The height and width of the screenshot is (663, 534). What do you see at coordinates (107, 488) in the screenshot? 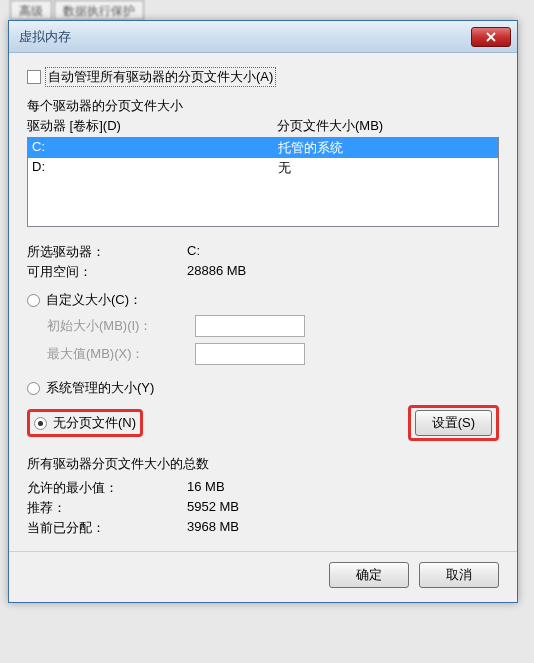
I see `min-allowed-label: 允许的最小值：` at bounding box center [107, 488].